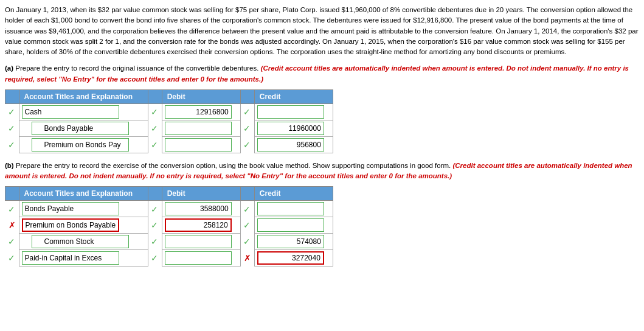 The image size is (644, 331). What do you see at coordinates (154, 96) in the screenshot?
I see `col-check2-a` at bounding box center [154, 96].